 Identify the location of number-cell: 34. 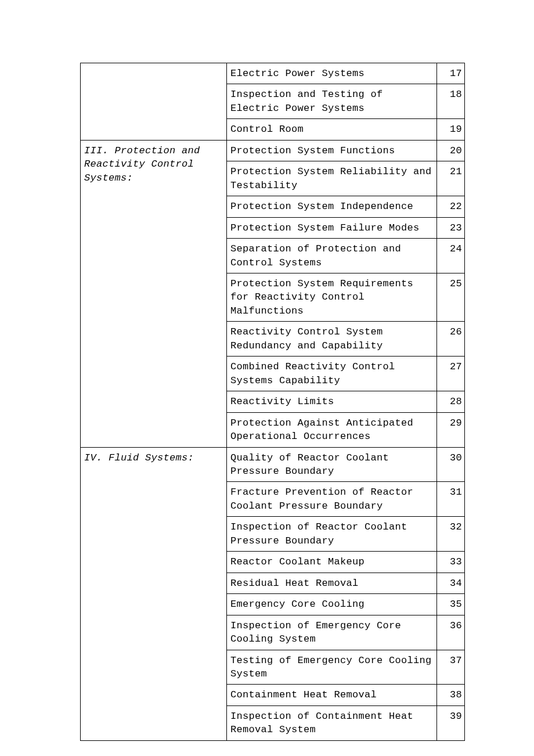
(451, 583).